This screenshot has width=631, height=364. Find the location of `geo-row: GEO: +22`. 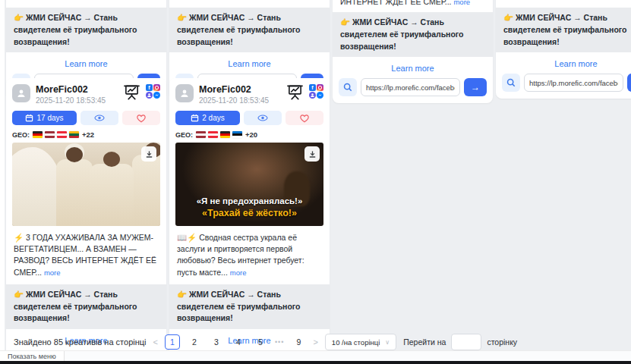

geo-row: GEO: +22 is located at coordinates (87, 135).